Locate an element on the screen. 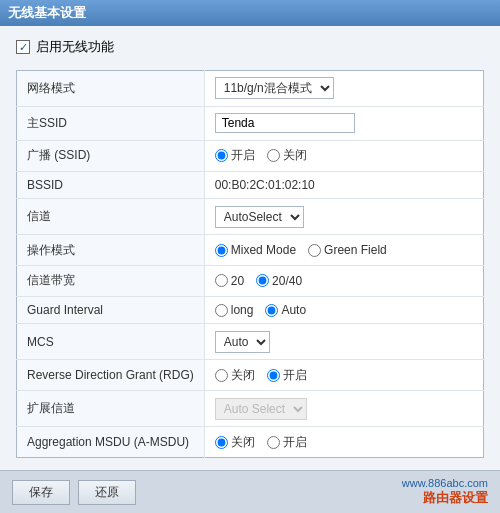 The width and height of the screenshot is (500, 513). bw-2040-radio is located at coordinates (262, 280).